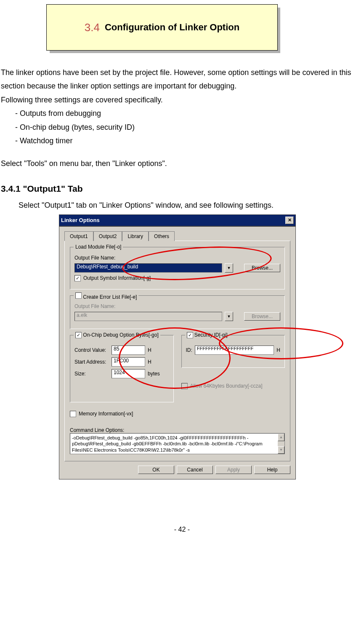 Image resolution: width=364 pixels, height=632 pixels. What do you see at coordinates (234, 350) in the screenshot?
I see `security-id-input: FFFFFFFFFFFFFFFFFFFF` at bounding box center [234, 350].